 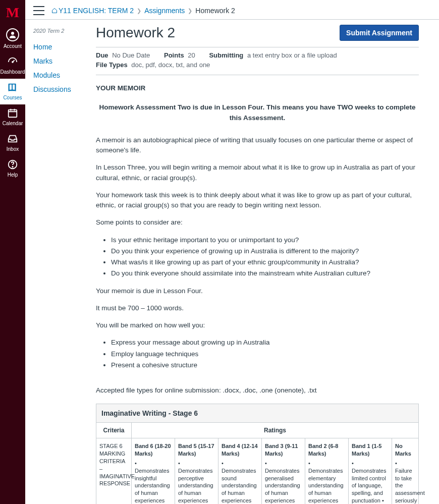 What do you see at coordinates (226, 55) in the screenshot?
I see `submitting-label: Submitting` at bounding box center [226, 55].